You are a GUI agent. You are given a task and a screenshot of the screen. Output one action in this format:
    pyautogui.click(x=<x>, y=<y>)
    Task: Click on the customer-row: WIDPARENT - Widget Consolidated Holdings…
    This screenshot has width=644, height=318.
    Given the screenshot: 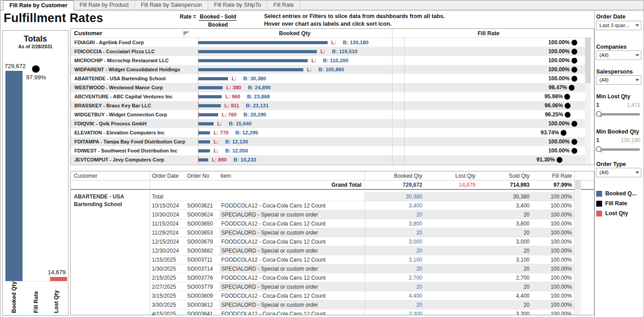 What is the action you would take?
    pyautogui.click(x=328, y=69)
    